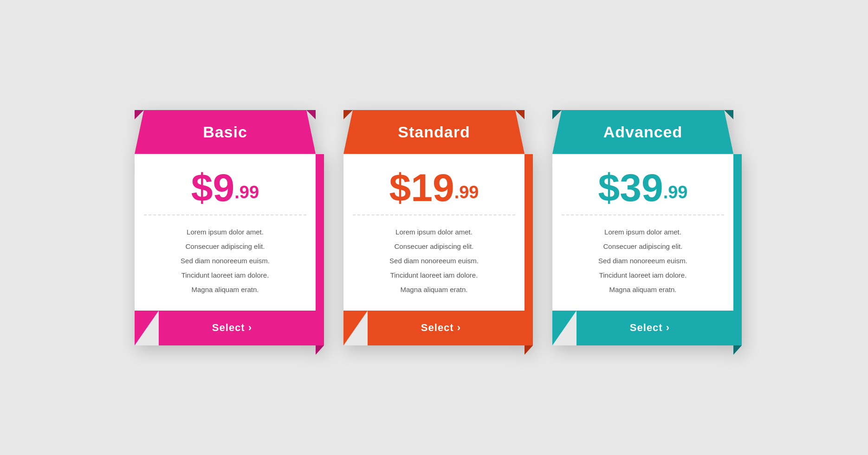 Image resolution: width=868 pixels, height=455 pixels. I want to click on features-list-standard: Lorem ipsum dolor amet.Consecuer adipisc…, so click(434, 267).